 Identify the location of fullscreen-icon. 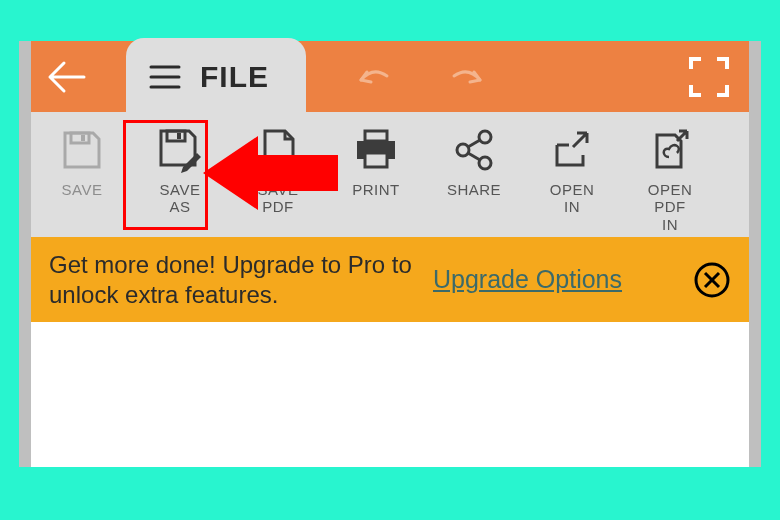
(709, 77).